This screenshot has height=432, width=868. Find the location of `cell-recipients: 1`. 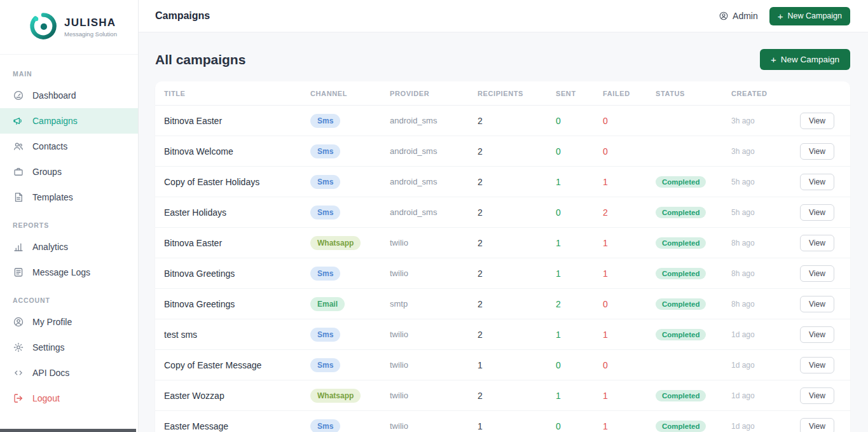

cell-recipients: 1 is located at coordinates (516, 426).